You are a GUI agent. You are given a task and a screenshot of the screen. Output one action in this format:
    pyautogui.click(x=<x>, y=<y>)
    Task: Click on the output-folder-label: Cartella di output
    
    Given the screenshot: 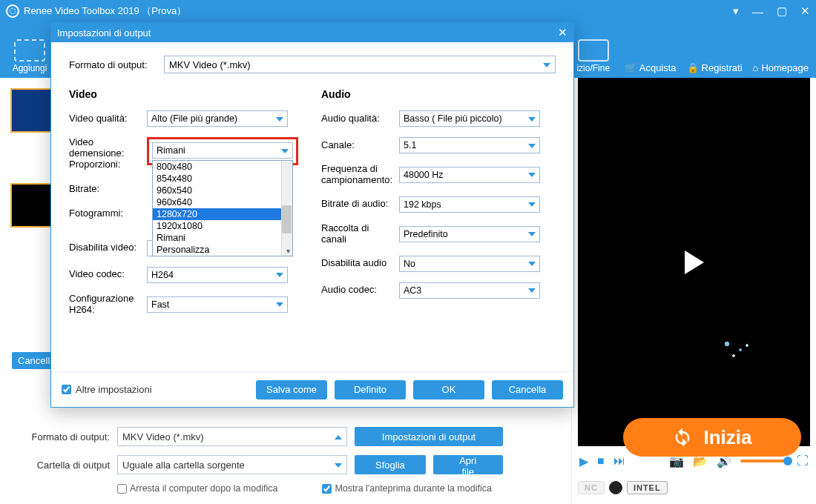 What is the action you would take?
    pyautogui.click(x=62, y=465)
    